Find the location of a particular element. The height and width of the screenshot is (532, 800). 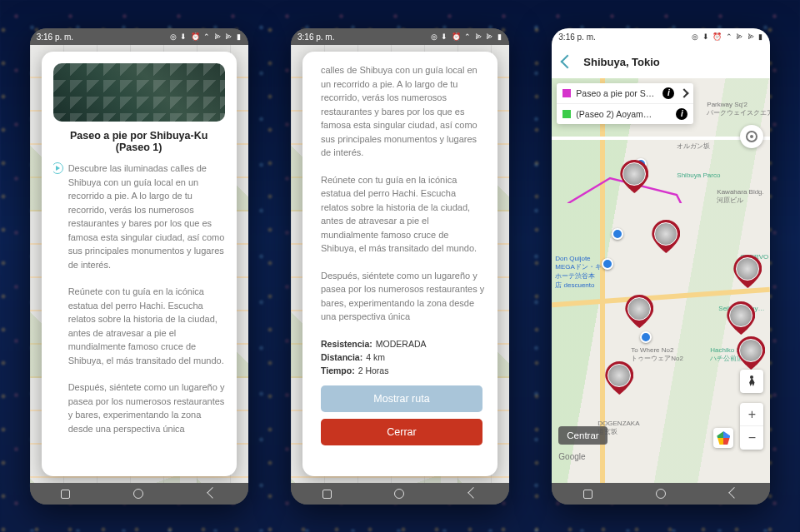

recenter-button: Centrar is located at coordinates (582, 435).